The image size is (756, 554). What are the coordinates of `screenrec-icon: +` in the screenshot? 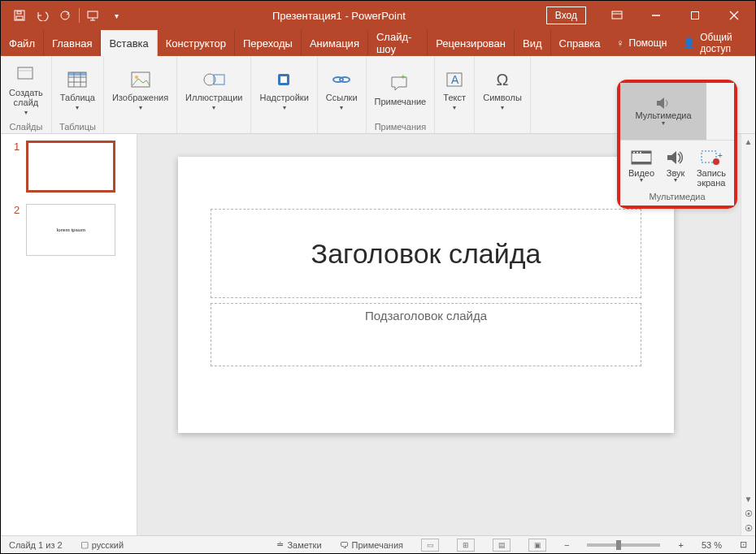 It's located at (711, 158).